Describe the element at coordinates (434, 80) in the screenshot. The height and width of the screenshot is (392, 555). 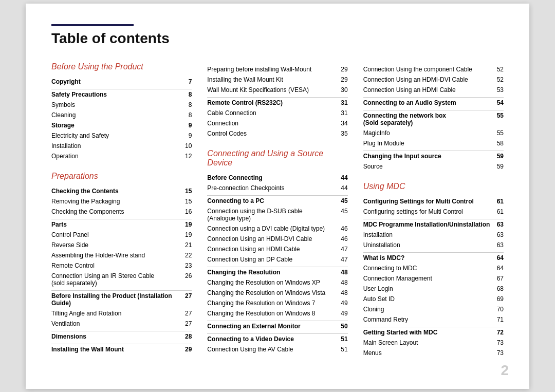
I see `toc-group: Connection Using the component Cable52Co…` at that location.